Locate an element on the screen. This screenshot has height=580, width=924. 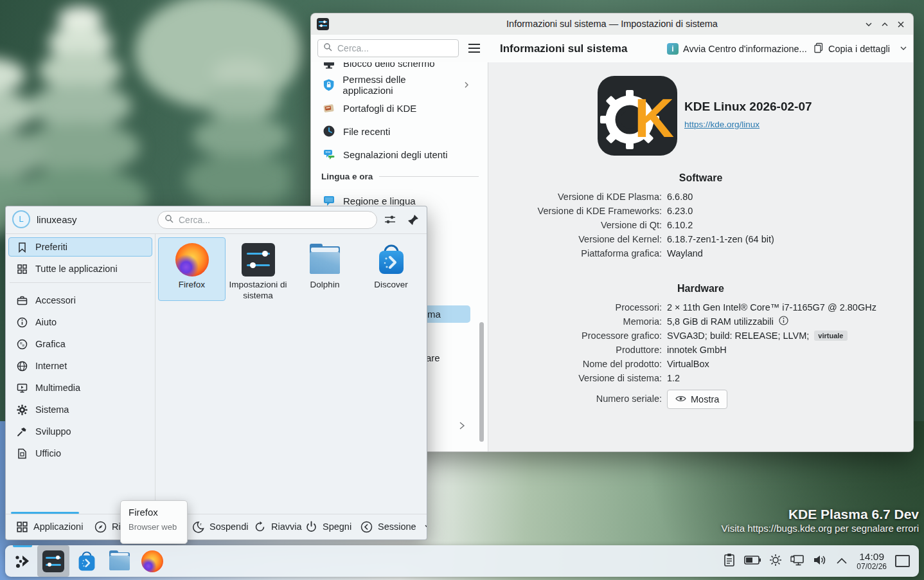
sidebar-section-language-time: Lingua e ora is located at coordinates (400, 176).